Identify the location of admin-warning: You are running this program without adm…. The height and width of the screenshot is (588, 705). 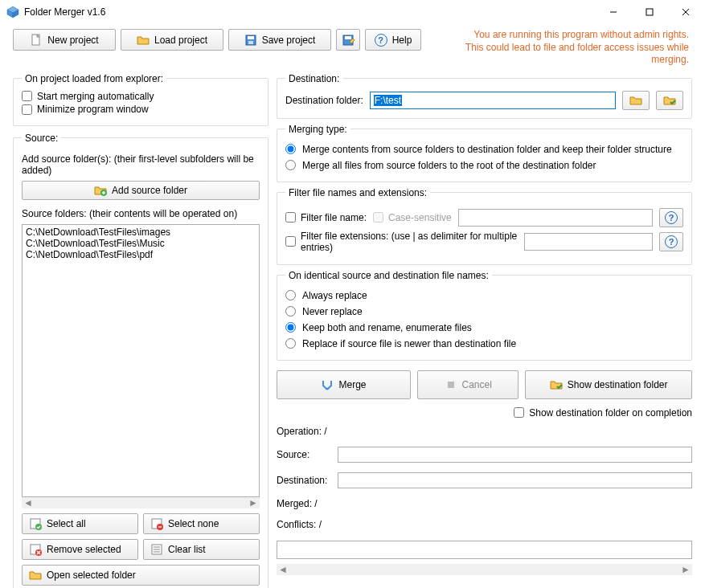
(559, 48).